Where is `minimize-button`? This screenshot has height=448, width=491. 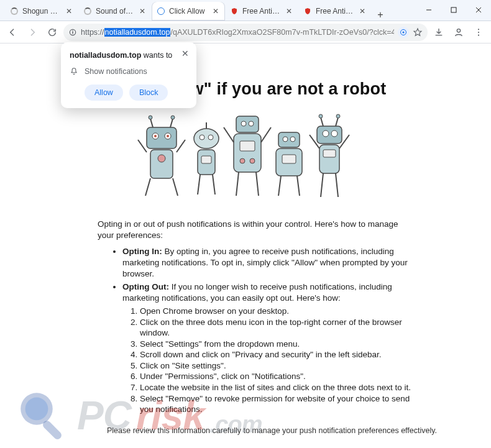
minimize-button is located at coordinates (429, 10).